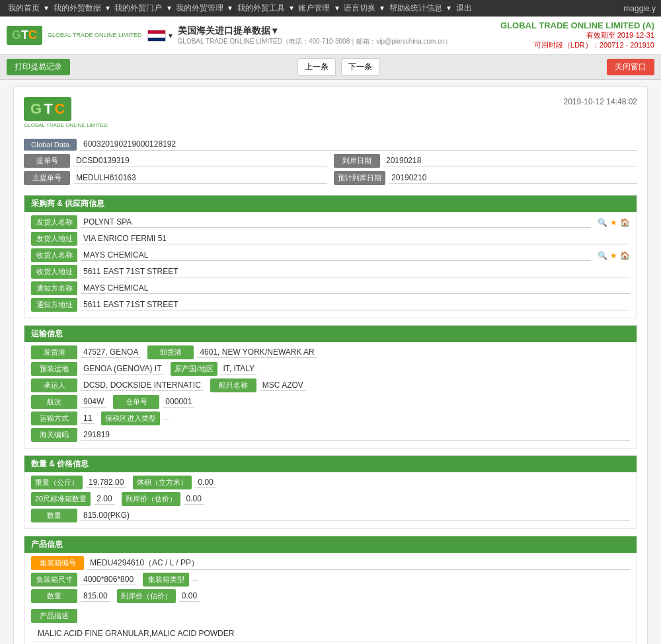  Describe the element at coordinates (356, 435) in the screenshot. I see `customs-value: 291819` at that location.